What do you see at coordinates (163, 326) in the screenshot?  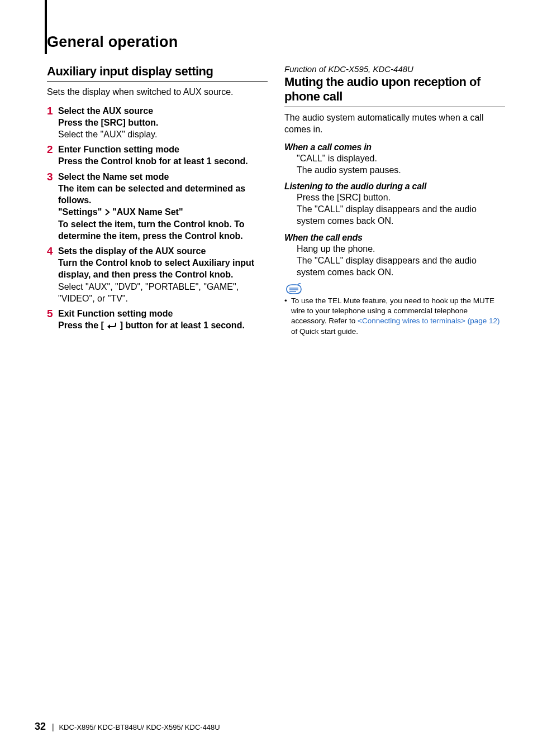 I see `step-bold: Press the [ ] button for at least 1 seco…` at bounding box center [163, 326].